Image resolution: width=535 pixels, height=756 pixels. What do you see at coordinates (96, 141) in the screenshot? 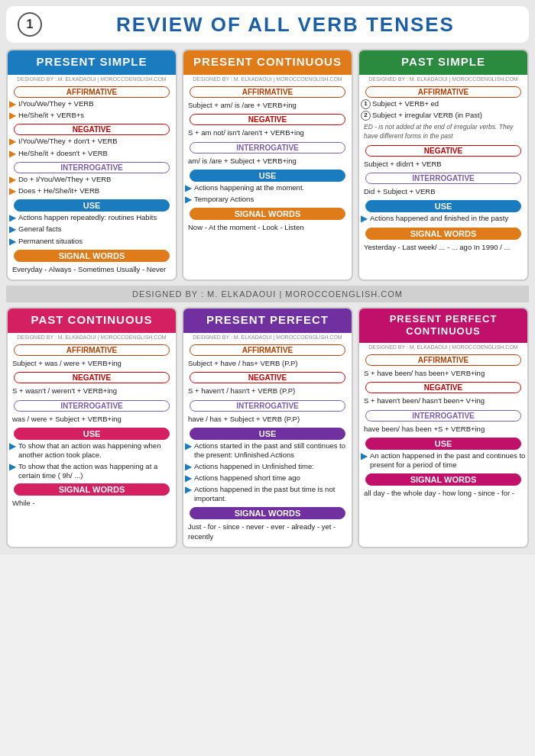
I see `ps-neg1-text: I/You/We/They + don't + VERB` at bounding box center [96, 141].